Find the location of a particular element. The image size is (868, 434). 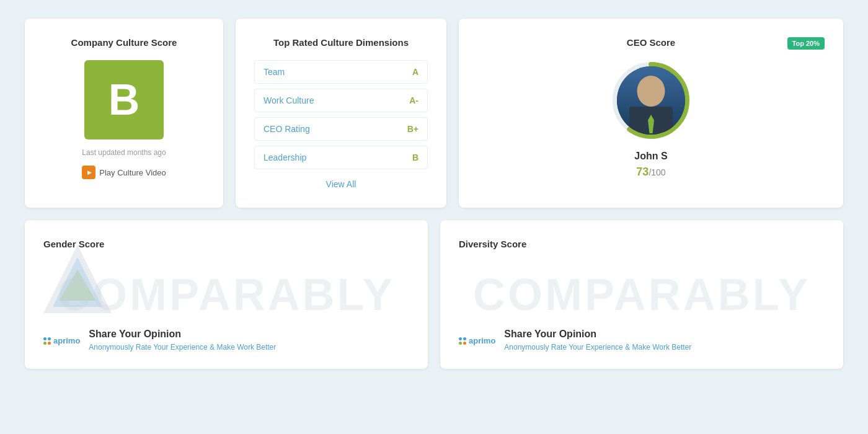

dimension-label-work-culture: Work Culture is located at coordinates (289, 100).